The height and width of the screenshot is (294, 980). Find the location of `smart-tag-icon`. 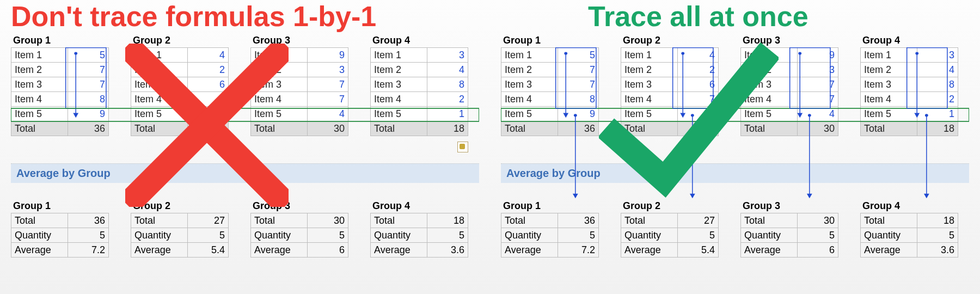

smart-tag-icon is located at coordinates (463, 147).